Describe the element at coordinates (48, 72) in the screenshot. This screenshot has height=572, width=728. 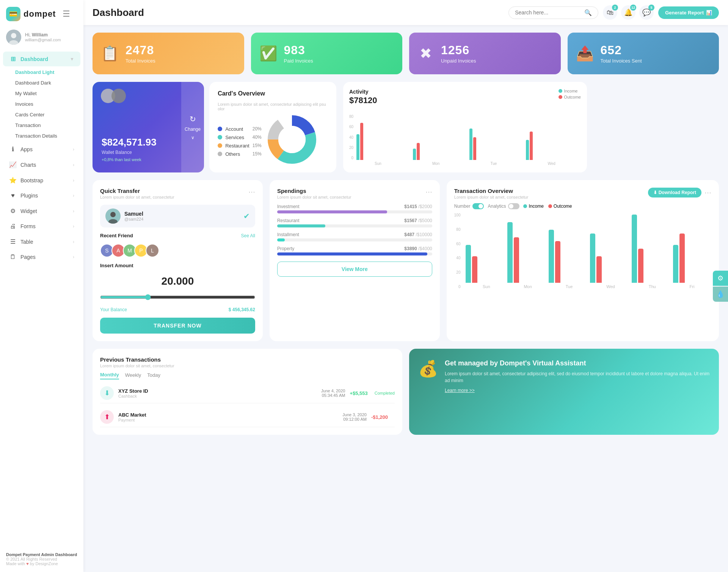
I see `sidebar-sub-item-light: Dashboard Light` at that location.